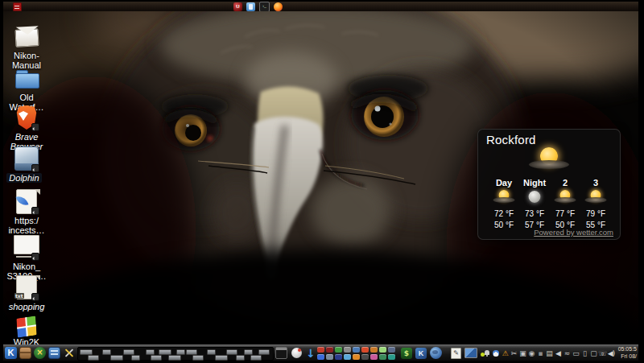 Image resolution: width=644 pixels, height=363 pixels. I want to click on display-settings-icon, so click(471, 353).